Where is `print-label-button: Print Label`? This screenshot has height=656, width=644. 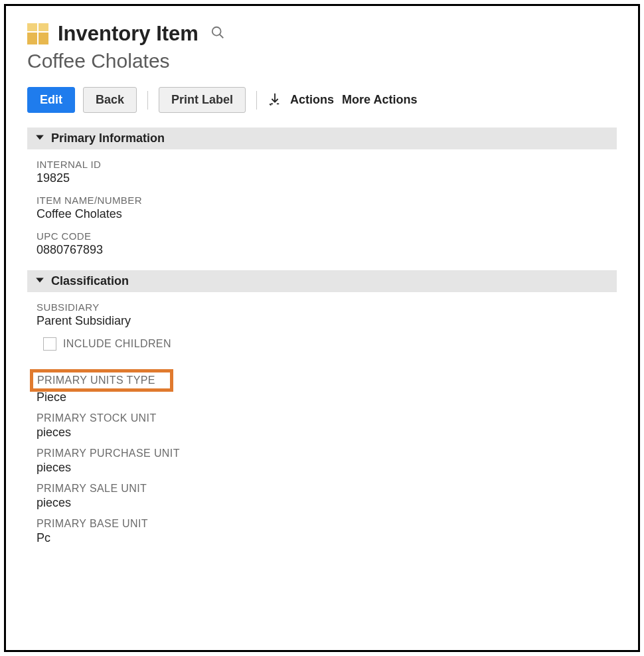 print-label-button: Print Label is located at coordinates (202, 100).